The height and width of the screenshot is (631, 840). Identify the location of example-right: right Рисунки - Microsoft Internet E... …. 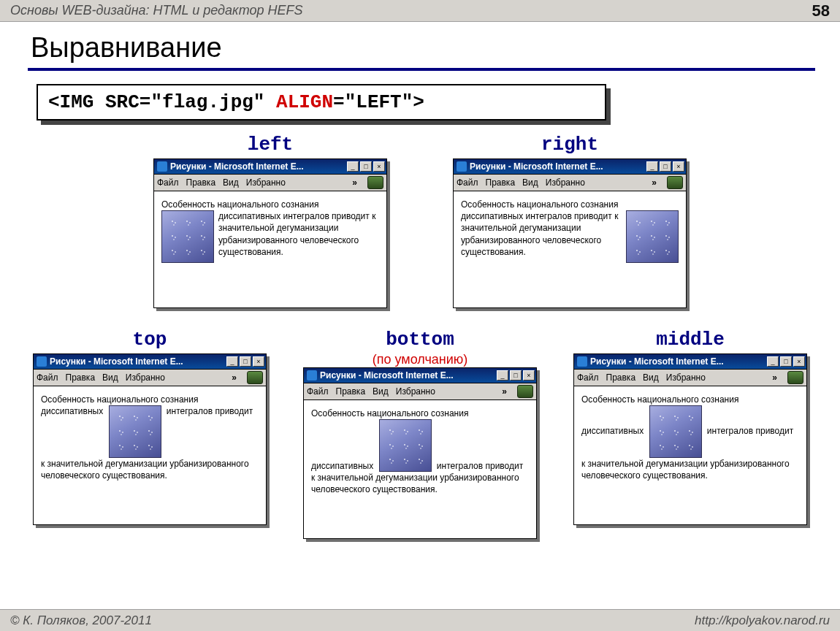
(570, 221).